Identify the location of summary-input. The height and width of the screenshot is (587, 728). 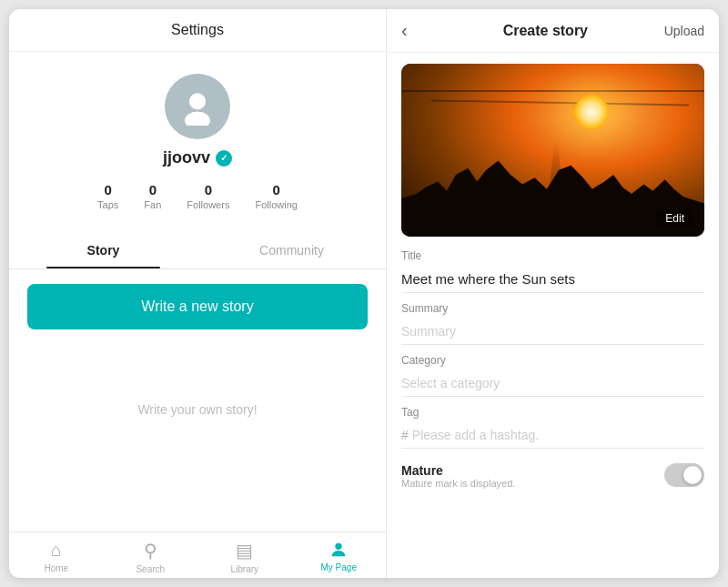
(553, 331).